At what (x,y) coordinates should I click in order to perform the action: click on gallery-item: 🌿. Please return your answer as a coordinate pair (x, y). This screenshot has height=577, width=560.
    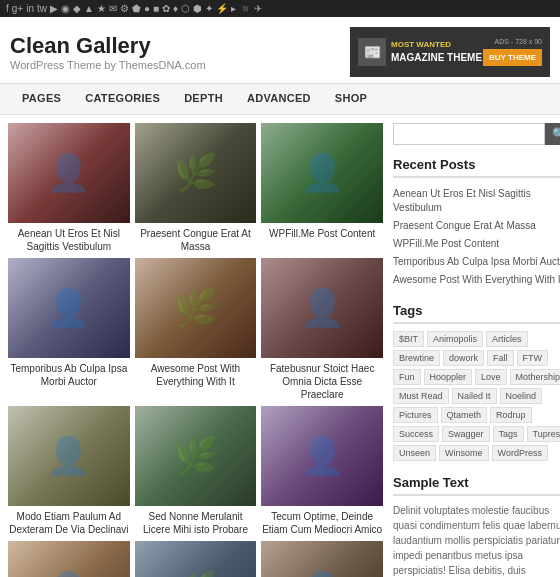
    Looking at the image, I should click on (196, 559).